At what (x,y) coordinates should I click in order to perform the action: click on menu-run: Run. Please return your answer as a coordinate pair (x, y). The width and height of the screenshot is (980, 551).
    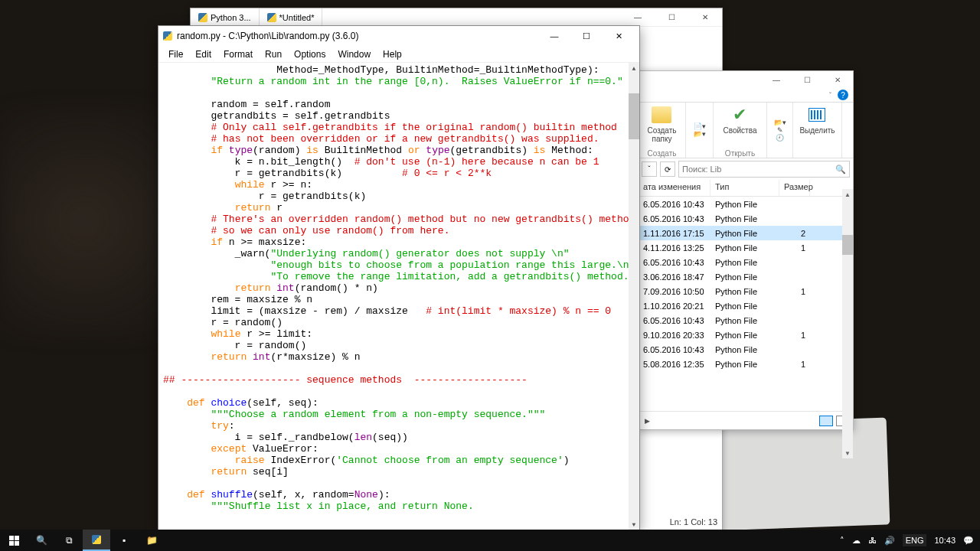
    Looking at the image, I should click on (273, 54).